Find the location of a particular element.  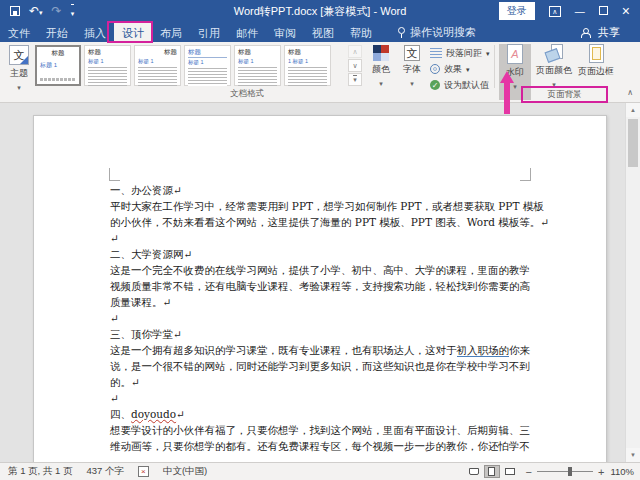

proofing-status-icon is located at coordinates (144, 472).